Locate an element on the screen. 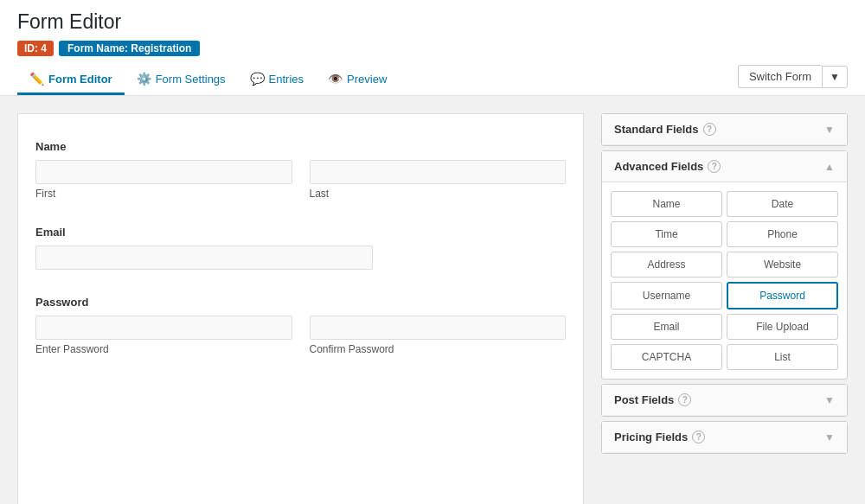 Image resolution: width=865 pixels, height=504 pixels. enter-password-input is located at coordinates (164, 328).